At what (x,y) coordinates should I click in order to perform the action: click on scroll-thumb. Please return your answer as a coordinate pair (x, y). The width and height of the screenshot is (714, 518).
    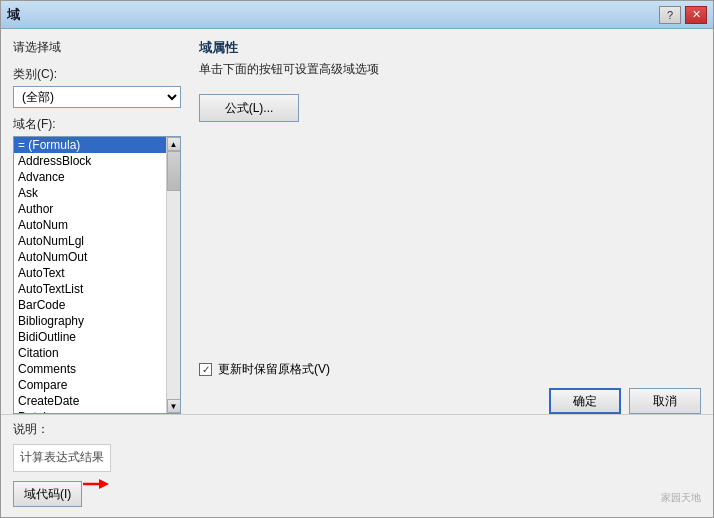
    Looking at the image, I should click on (174, 171).